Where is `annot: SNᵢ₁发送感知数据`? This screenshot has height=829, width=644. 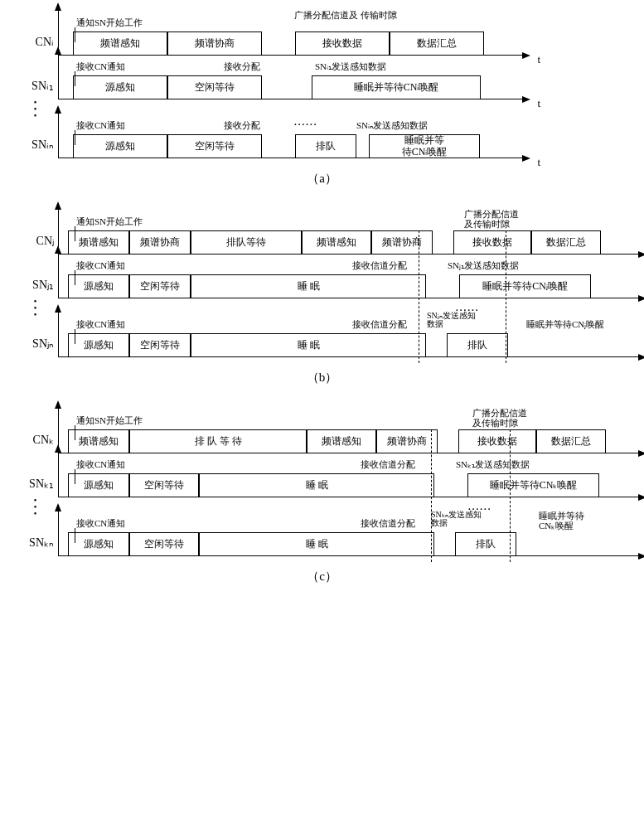
annot: SNᵢ₁发送感知数据 is located at coordinates (351, 66).